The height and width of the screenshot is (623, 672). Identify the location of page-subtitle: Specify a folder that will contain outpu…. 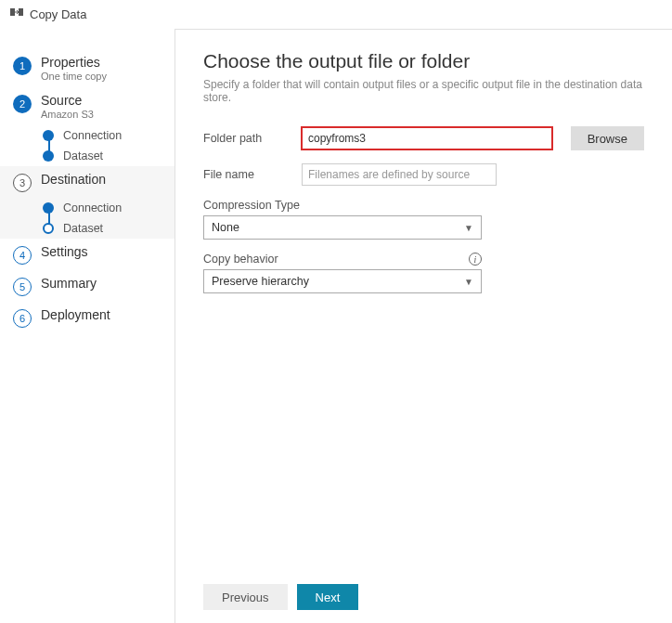
(423, 91).